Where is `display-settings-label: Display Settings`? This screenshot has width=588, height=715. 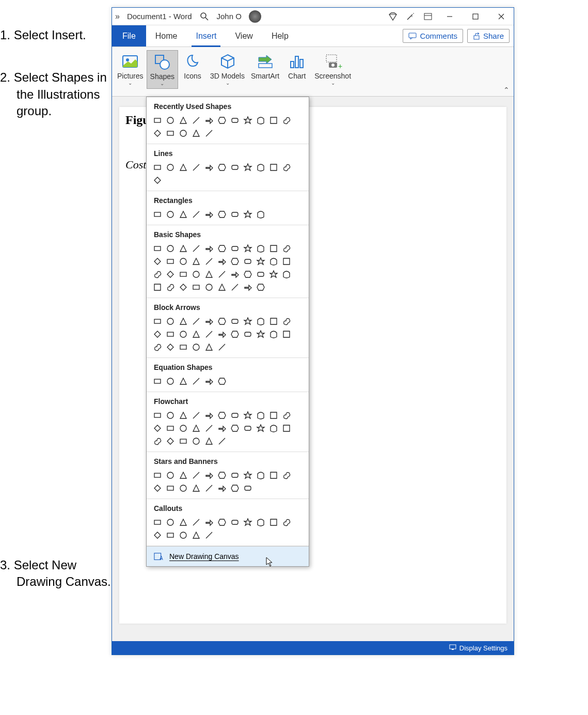
display-settings-label: Display Settings is located at coordinates (483, 648).